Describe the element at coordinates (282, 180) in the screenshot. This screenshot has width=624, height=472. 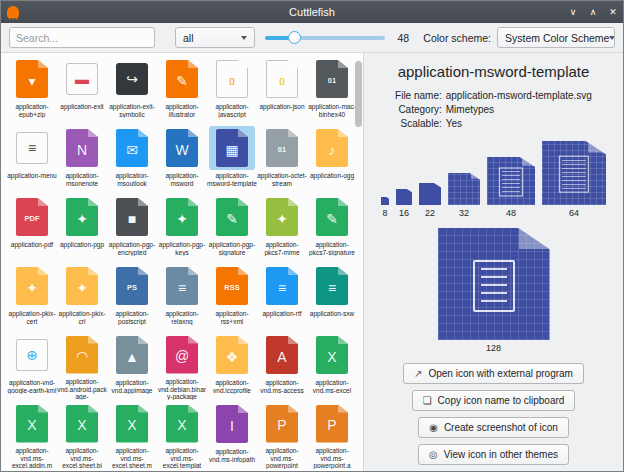
I see `icon-label: application-octet-stream` at that location.